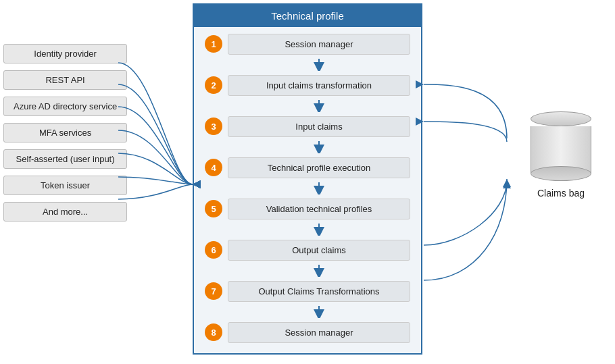 This screenshot has width=615, height=364. Describe the element at coordinates (319, 85) in the screenshot. I see `step-box-2: Input claims transformation` at that location.